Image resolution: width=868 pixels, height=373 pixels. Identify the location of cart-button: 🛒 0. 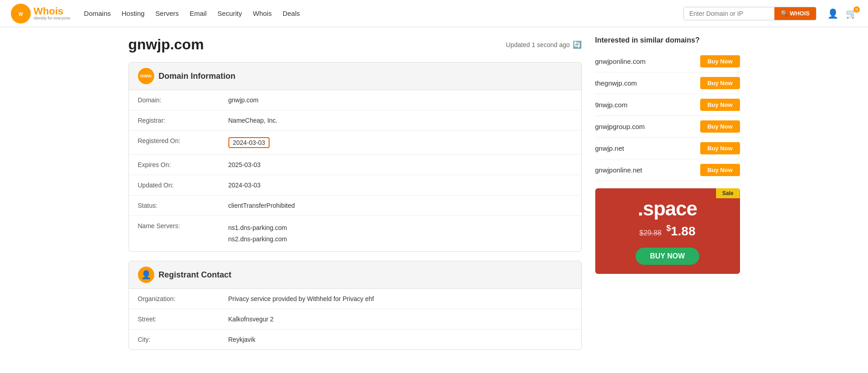
(851, 14).